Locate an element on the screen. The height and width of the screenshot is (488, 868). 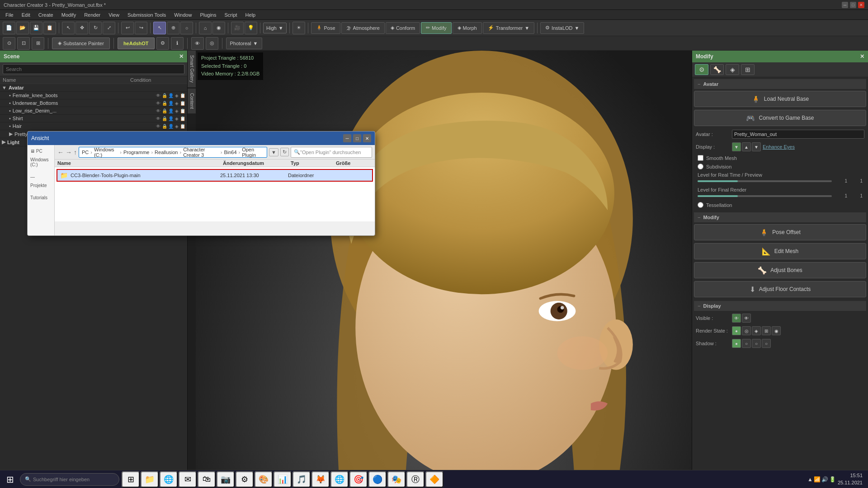
render-btn-3: ◈ is located at coordinates (756, 331).